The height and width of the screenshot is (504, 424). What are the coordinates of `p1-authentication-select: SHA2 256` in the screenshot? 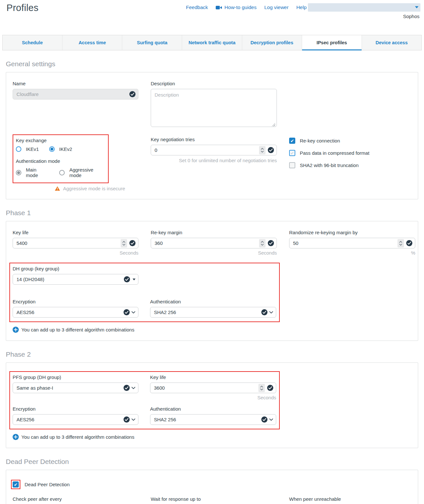 It's located at (213, 312).